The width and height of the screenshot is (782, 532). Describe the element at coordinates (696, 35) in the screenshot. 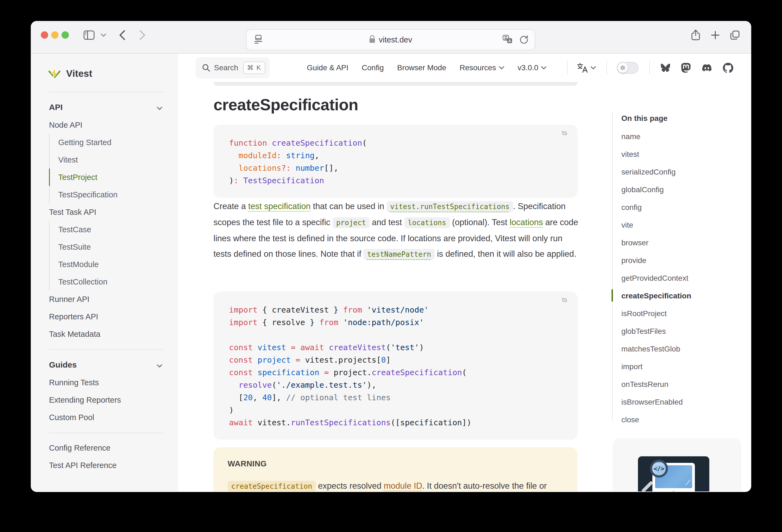

I see `share-icon` at that location.